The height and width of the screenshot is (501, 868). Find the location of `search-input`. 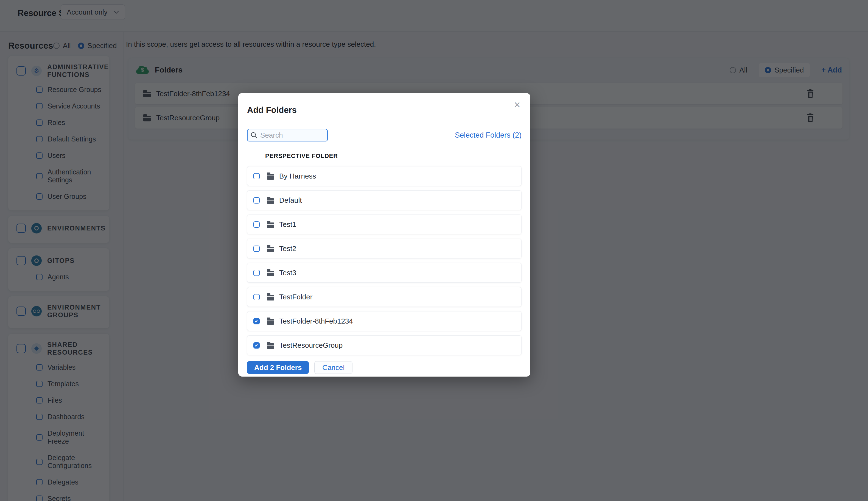

search-input is located at coordinates (287, 135).